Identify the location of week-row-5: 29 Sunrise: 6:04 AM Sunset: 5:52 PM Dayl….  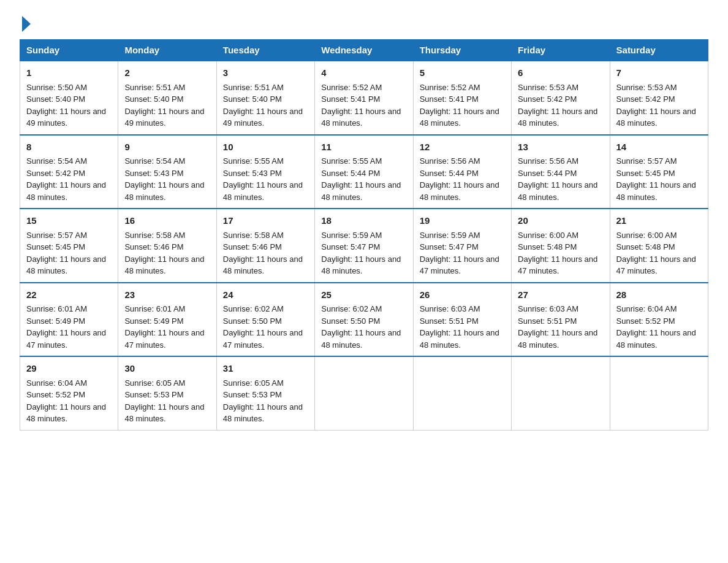
(364, 393).